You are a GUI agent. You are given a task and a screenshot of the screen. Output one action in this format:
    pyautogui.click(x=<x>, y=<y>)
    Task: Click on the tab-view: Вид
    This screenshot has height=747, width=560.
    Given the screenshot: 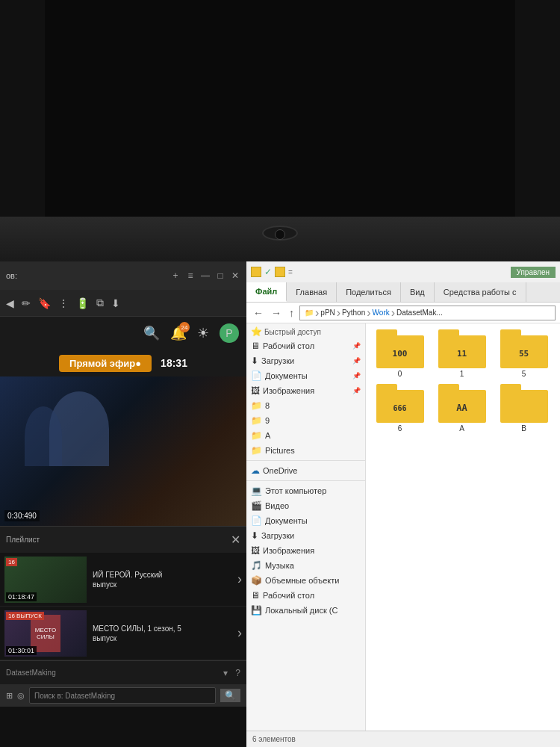 What is the action you would take?
    pyautogui.click(x=418, y=292)
    